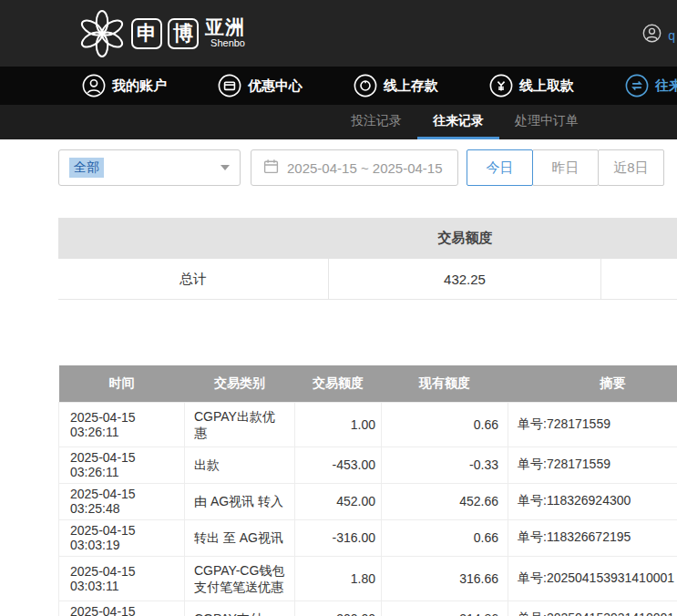  What do you see at coordinates (547, 122) in the screenshot?
I see `subnav-item-processing-orders: 处理中订单` at bounding box center [547, 122].